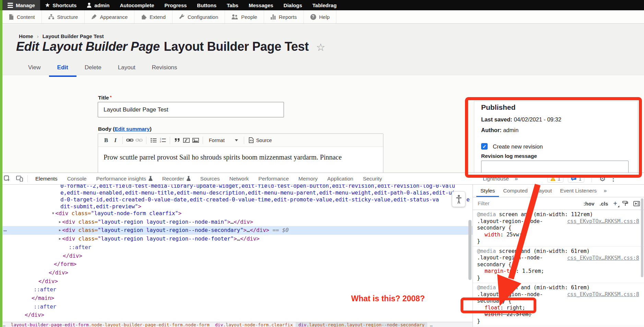 This screenshot has width=644, height=327. I want to click on breadcrumb-overflow-right: …, so click(431, 325).